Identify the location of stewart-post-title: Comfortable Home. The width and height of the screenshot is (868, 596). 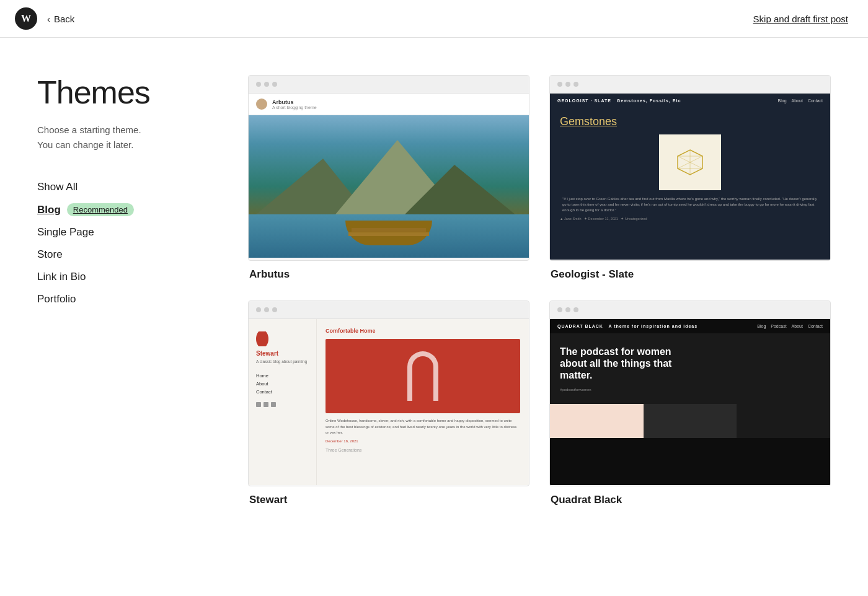
(423, 331).